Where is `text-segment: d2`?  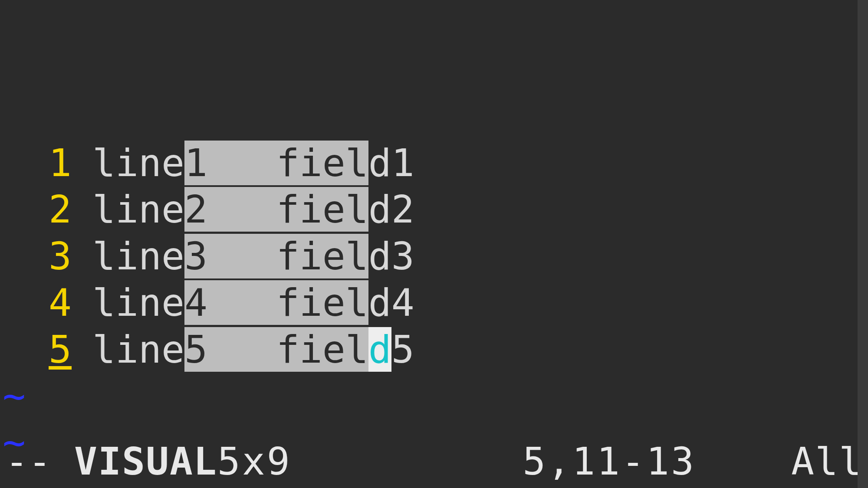 text-segment: d2 is located at coordinates (391, 209).